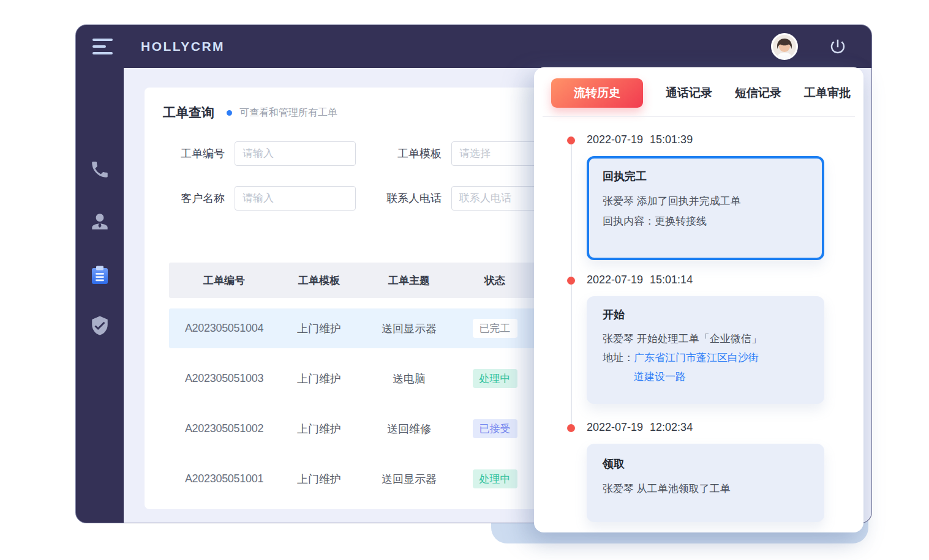 The width and height of the screenshot is (929, 560). What do you see at coordinates (250, 113) in the screenshot?
I see `page-header: 工单查询 可查看和管理所有工单` at bounding box center [250, 113].